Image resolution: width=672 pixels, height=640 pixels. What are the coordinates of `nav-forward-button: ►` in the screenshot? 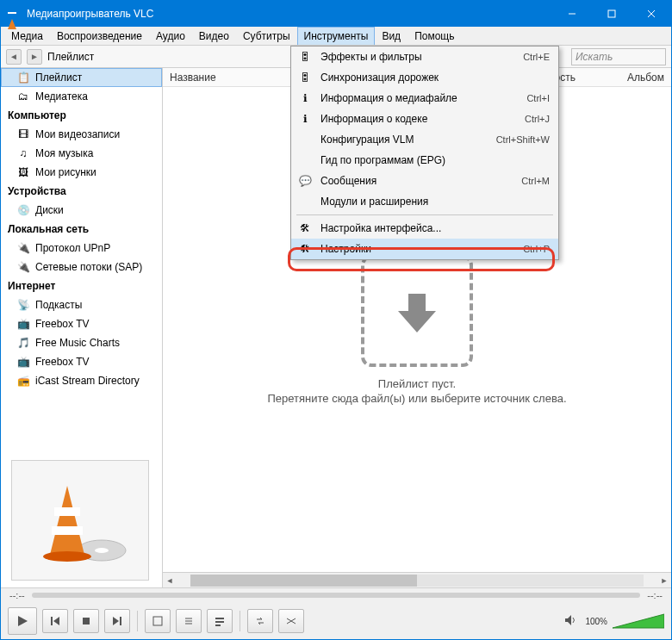 It's located at (34, 57).